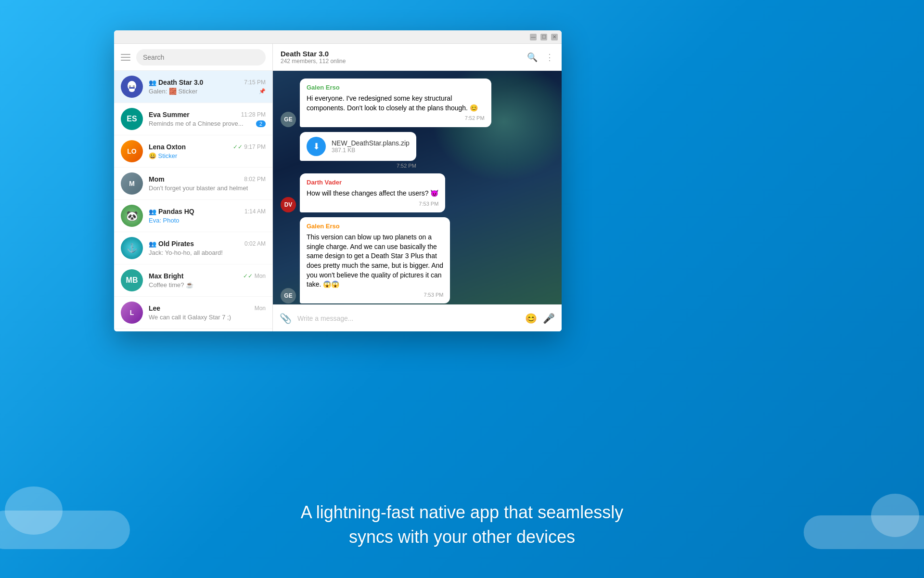  What do you see at coordinates (171, 285) in the screenshot?
I see `chat-preview-max-bright: Coffee time? ☕` at bounding box center [171, 285].